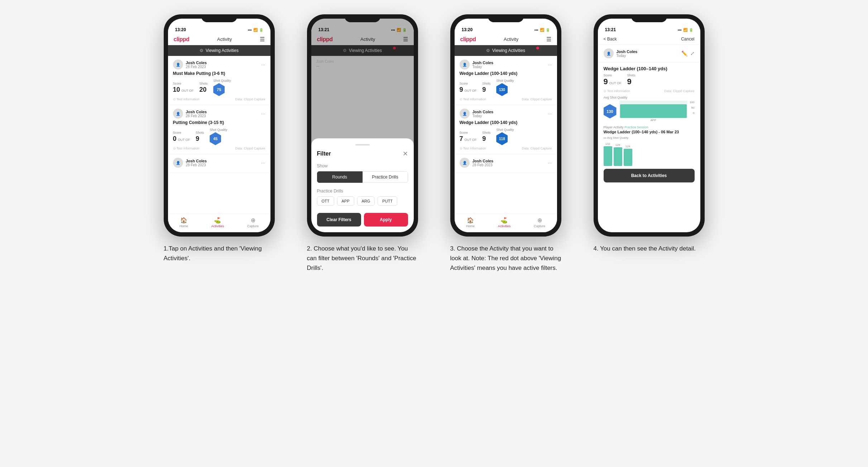  Describe the element at coordinates (363, 201) in the screenshot. I see `drill-tags: OTT APP ARG PUTT` at that location.